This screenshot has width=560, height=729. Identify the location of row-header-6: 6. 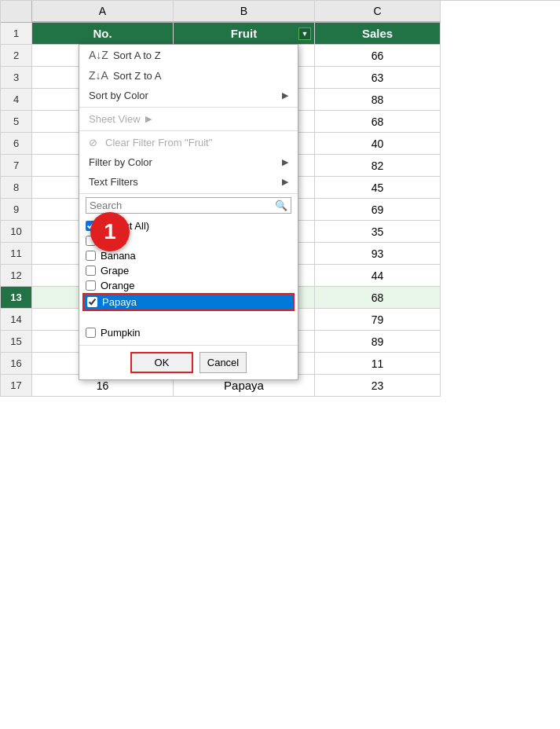
(16, 144).